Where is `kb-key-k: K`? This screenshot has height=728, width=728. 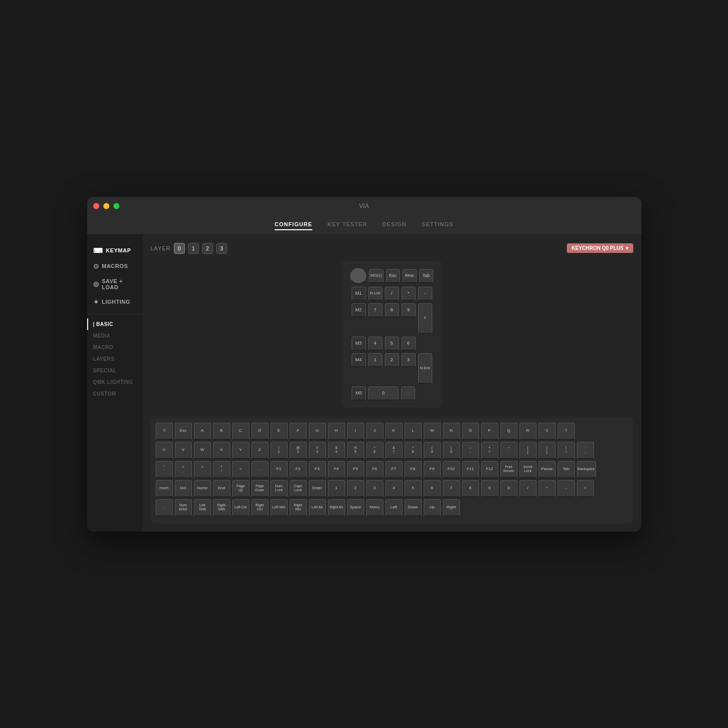
kb-key-k: K is located at coordinates (394, 431).